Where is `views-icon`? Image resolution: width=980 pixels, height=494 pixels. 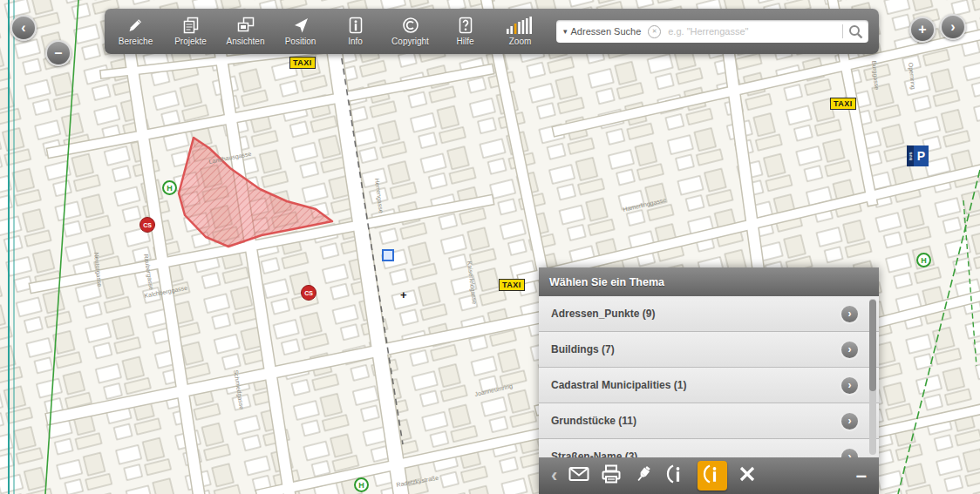
views-icon is located at coordinates (246, 25).